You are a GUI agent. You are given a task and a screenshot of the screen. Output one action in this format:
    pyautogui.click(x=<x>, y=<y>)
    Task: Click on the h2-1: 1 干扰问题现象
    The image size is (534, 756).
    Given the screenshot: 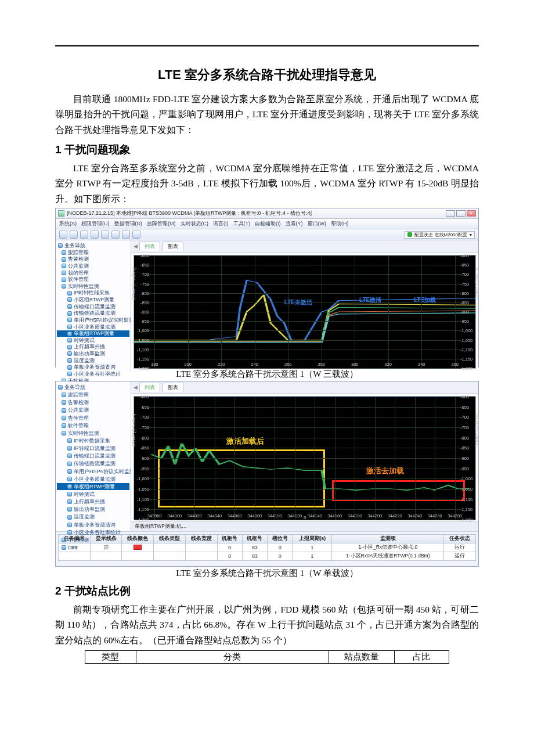 What is the action you would take?
    pyautogui.click(x=267, y=150)
    